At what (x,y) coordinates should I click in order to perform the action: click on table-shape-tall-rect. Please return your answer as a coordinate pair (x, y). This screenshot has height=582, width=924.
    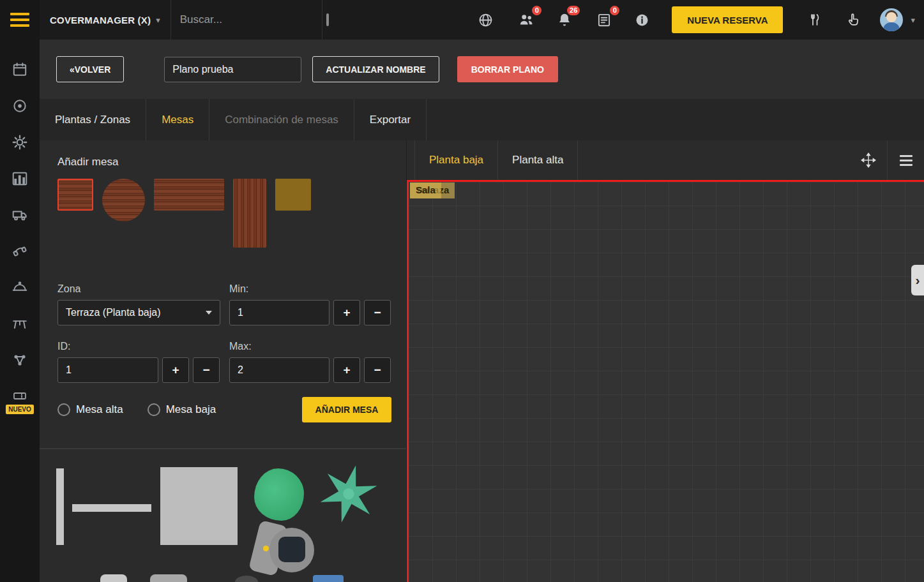
    Looking at the image, I should click on (250, 213).